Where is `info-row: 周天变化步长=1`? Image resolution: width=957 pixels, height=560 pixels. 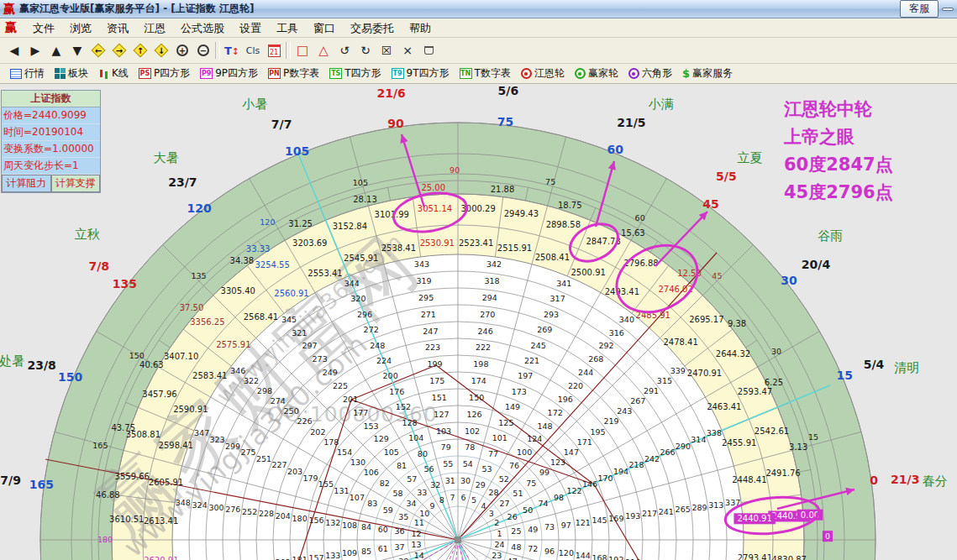 info-row: 周天变化步长=1 is located at coordinates (50, 166).